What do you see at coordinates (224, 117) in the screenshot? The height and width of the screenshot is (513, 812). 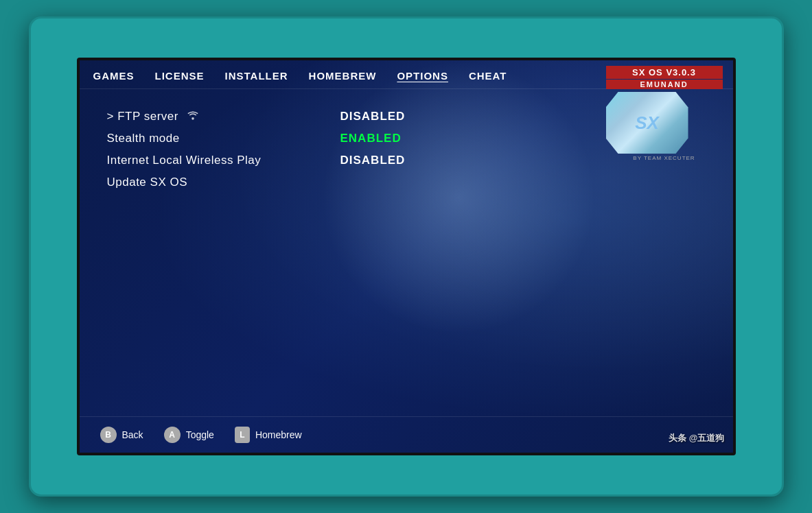 I see `menu-label-ftp-server: FTP server` at bounding box center [224, 117].